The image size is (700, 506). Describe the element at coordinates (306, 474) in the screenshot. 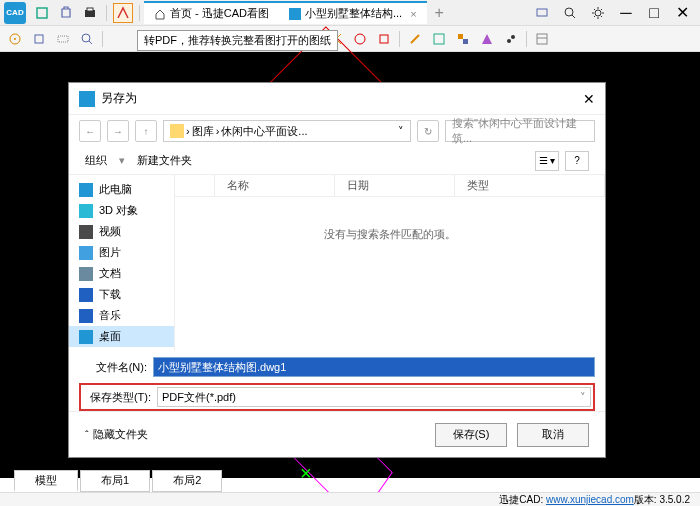

I see `drawing-mark: ×` at that location.